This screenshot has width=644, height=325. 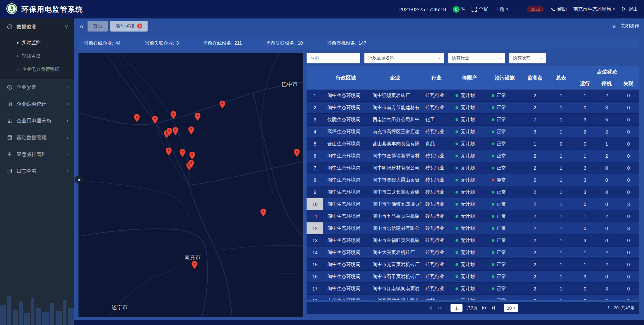 I want to click on table-row: 17阆中生态环境局阆中市江南镇阆南页岩砖瓦行业无计划正常21030, so click(x=473, y=289).